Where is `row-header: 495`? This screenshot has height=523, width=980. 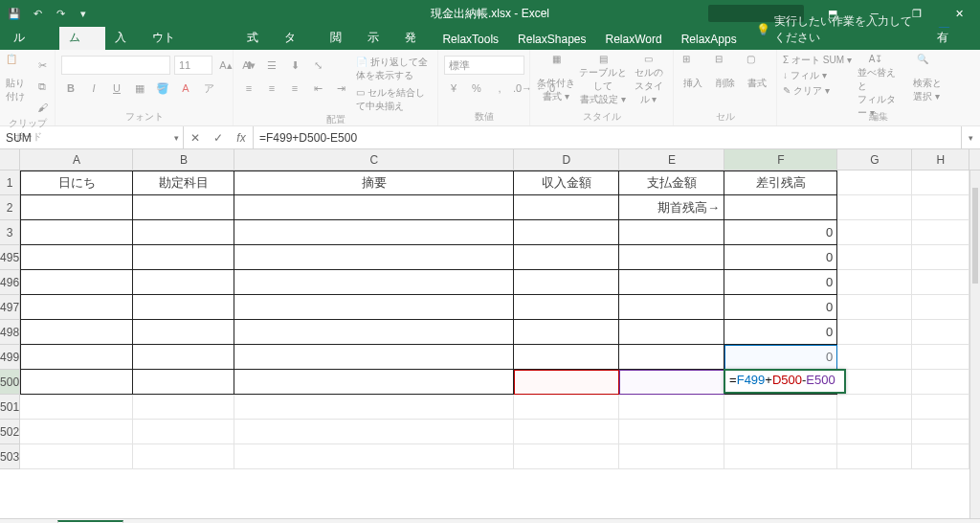 row-header: 495 is located at coordinates (10, 258).